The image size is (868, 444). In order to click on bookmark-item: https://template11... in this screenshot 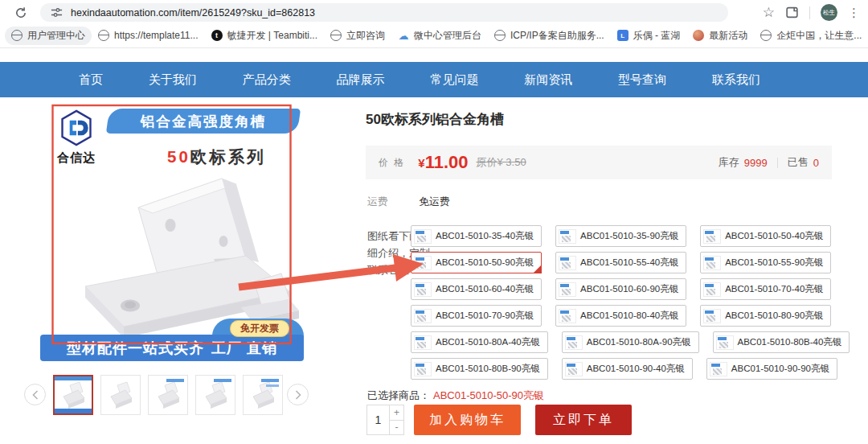, I will do `click(148, 35)`.